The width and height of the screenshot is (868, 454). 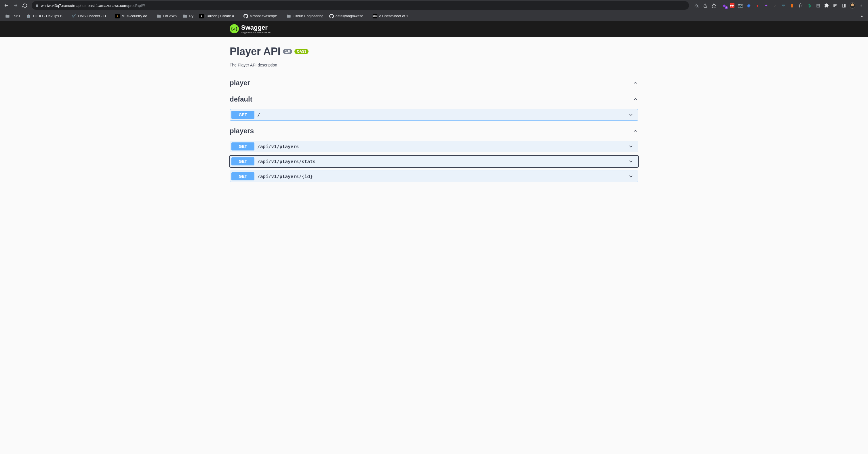 I want to click on browser-toolbar: whrtwu43q7.execute-api.us-east-1.amazona…, so click(x=434, y=5).